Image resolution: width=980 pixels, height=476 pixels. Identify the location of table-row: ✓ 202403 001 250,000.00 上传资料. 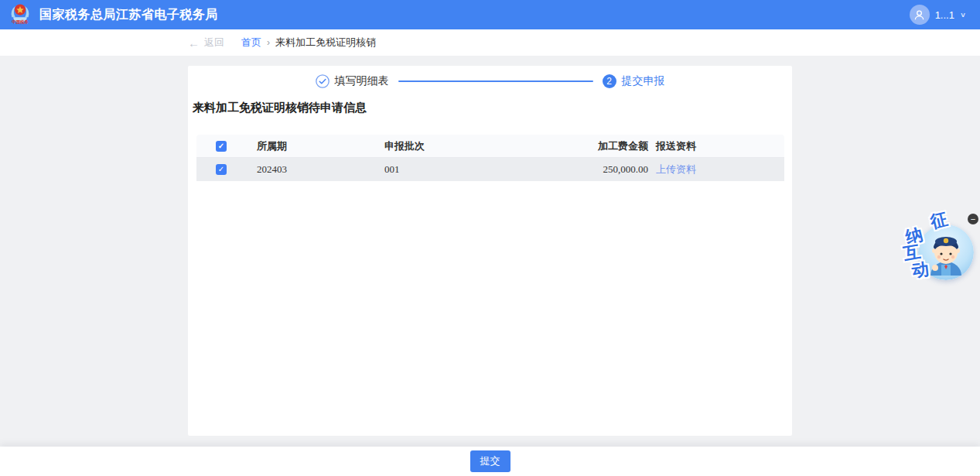
(490, 170).